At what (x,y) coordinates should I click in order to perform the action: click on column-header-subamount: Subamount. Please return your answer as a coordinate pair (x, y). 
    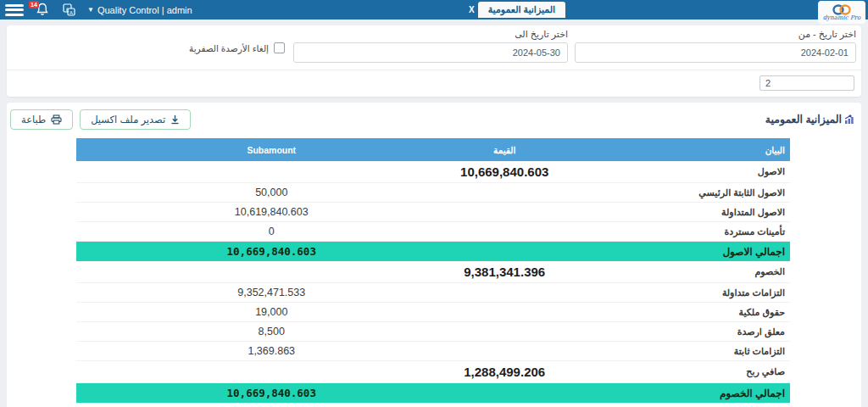
    Looking at the image, I should click on (233, 150).